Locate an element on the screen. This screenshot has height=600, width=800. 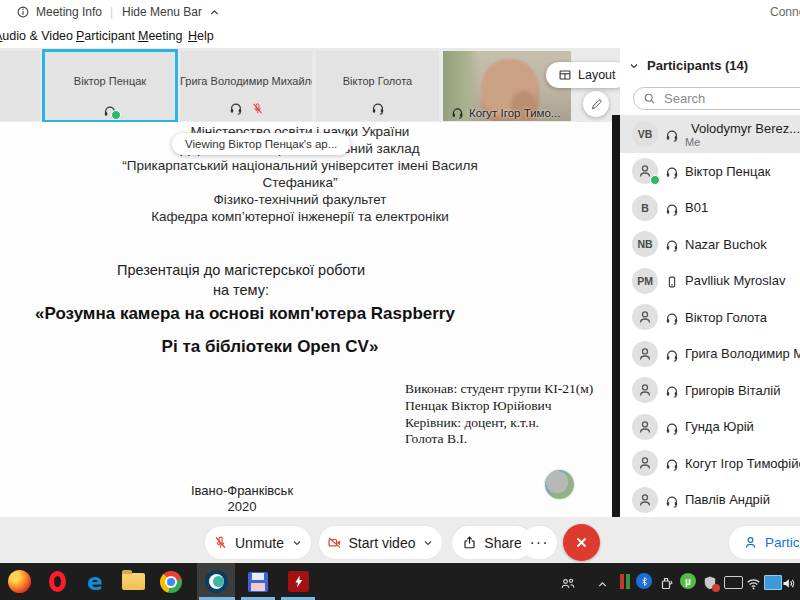
slide-header-line: Стефаника” is located at coordinates (300, 182).